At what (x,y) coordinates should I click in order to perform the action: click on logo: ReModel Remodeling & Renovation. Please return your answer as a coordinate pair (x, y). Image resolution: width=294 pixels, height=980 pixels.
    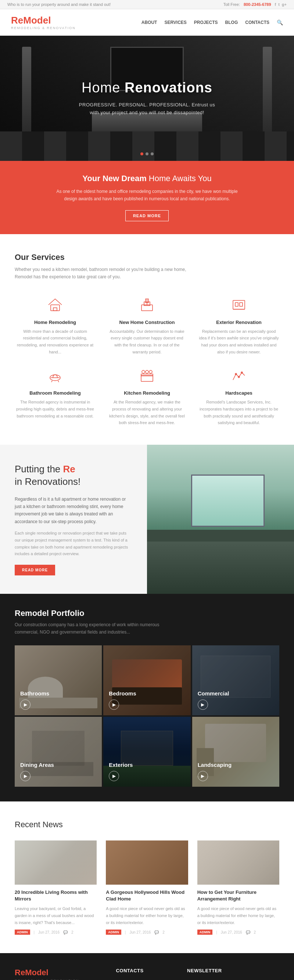
    Looking at the image, I should click on (43, 22).